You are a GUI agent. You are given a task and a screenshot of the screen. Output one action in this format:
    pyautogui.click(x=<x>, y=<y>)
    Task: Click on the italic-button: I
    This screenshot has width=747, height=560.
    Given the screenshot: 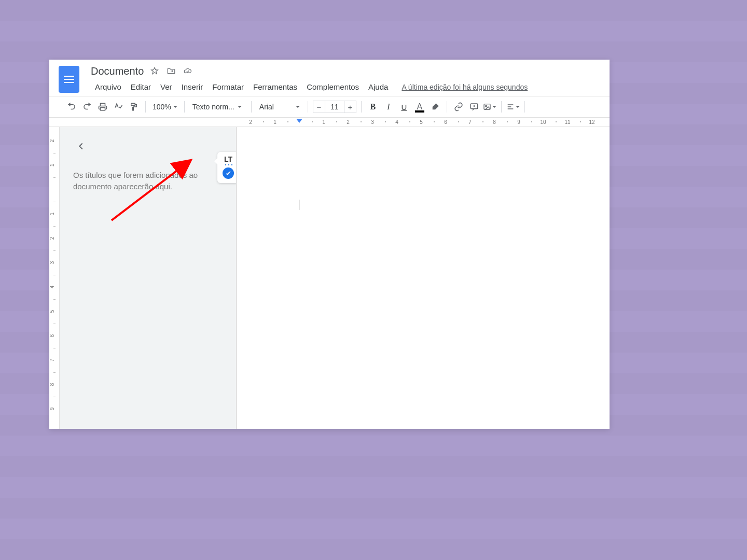 What is the action you would take?
    pyautogui.click(x=389, y=107)
    